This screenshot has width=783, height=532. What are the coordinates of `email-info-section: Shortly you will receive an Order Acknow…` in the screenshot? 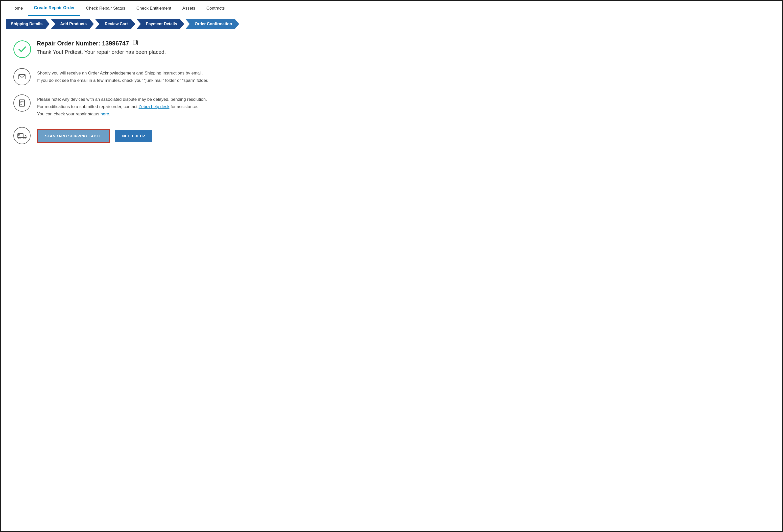 It's located at (392, 77).